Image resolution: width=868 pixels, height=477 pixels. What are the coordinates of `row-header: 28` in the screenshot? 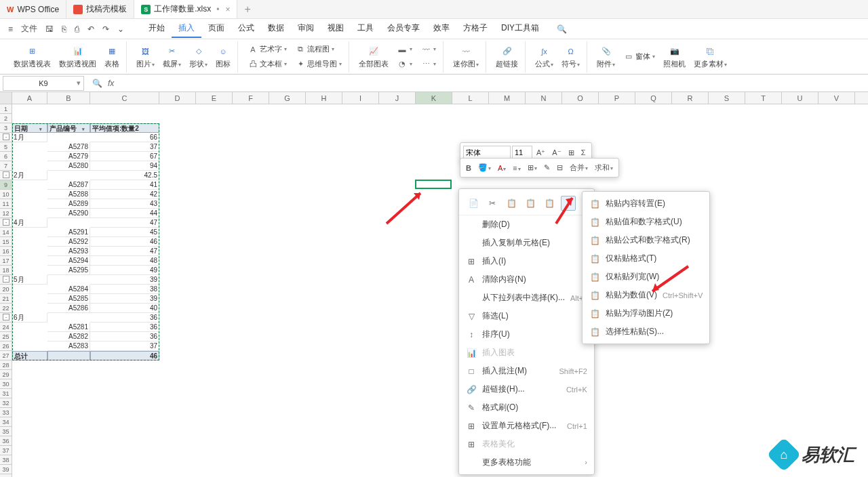 It's located at (6, 365).